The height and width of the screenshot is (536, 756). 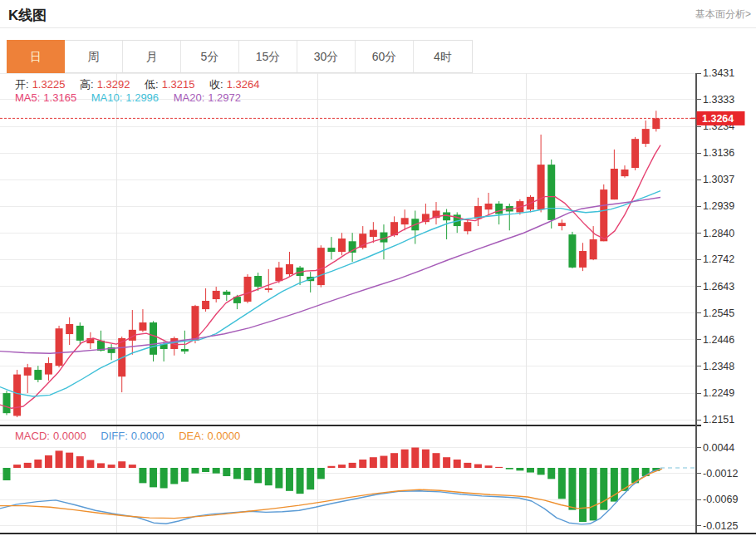 What do you see at coordinates (32, 435) in the screenshot?
I see `macd-label: MACD:` at bounding box center [32, 435].